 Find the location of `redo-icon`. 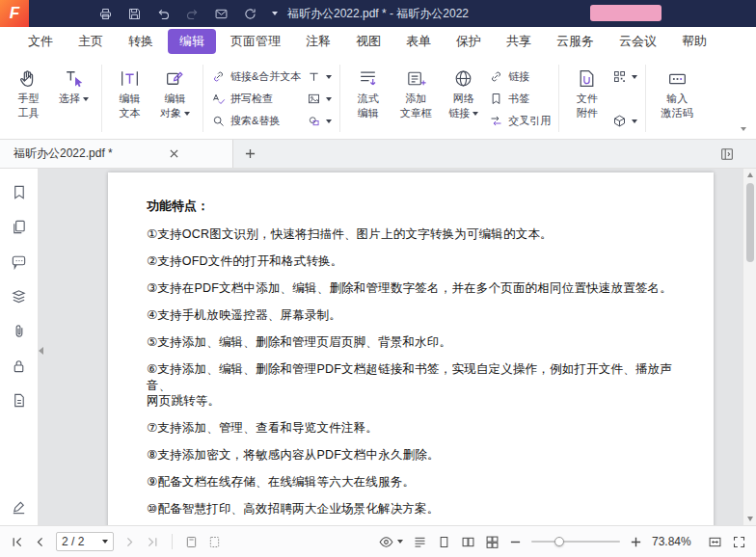

redo-icon is located at coordinates (193, 13).